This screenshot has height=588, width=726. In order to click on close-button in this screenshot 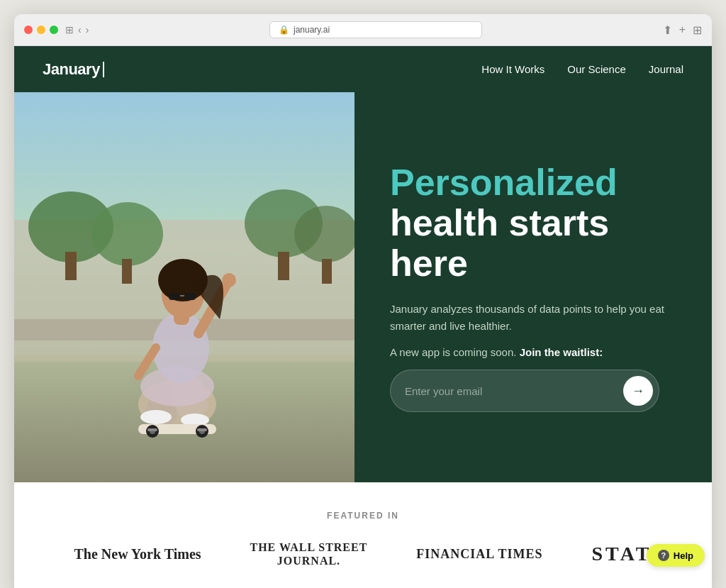, I will do `click(28, 30)`.